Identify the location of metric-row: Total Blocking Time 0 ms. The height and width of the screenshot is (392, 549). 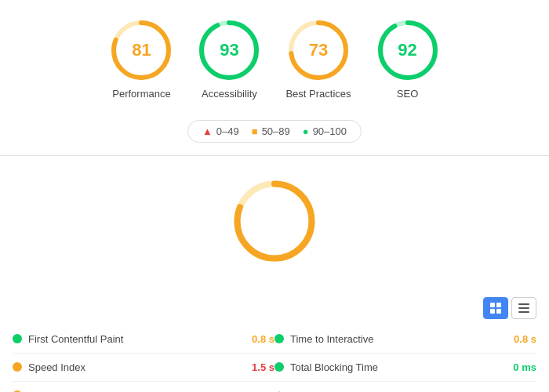
(405, 368).